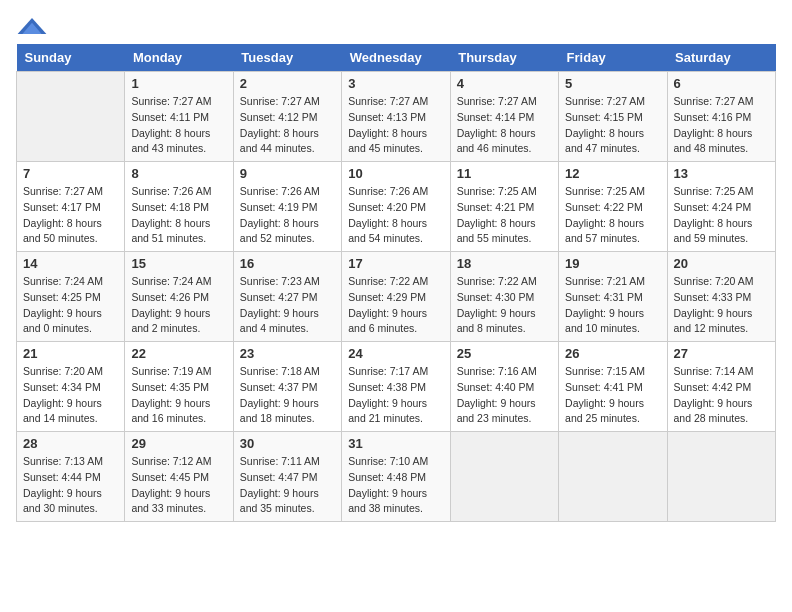 The image size is (792, 612). What do you see at coordinates (613, 207) in the screenshot?
I see `day-cell: 12Sunrise: 7:25 AMSunset: 4:22 PMDayligh…` at bounding box center [613, 207].